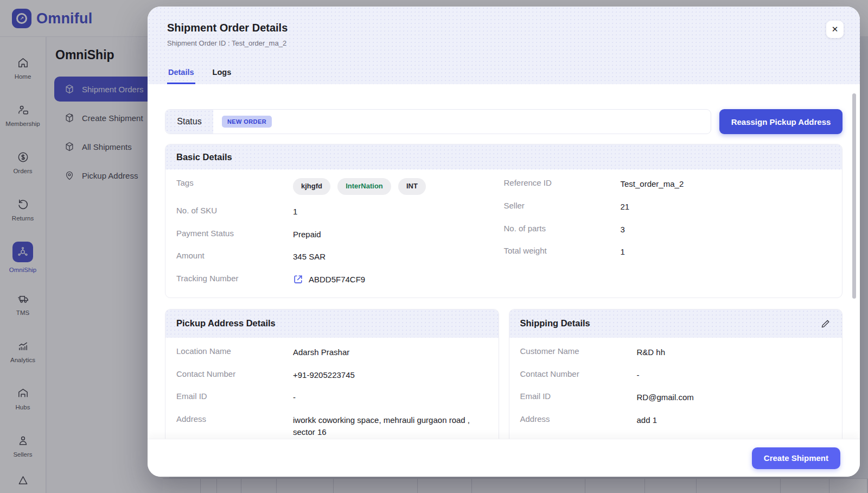 The height and width of the screenshot is (493, 868). Describe the element at coordinates (222, 76) in the screenshot. I see `tab-logs: Logs` at that location.